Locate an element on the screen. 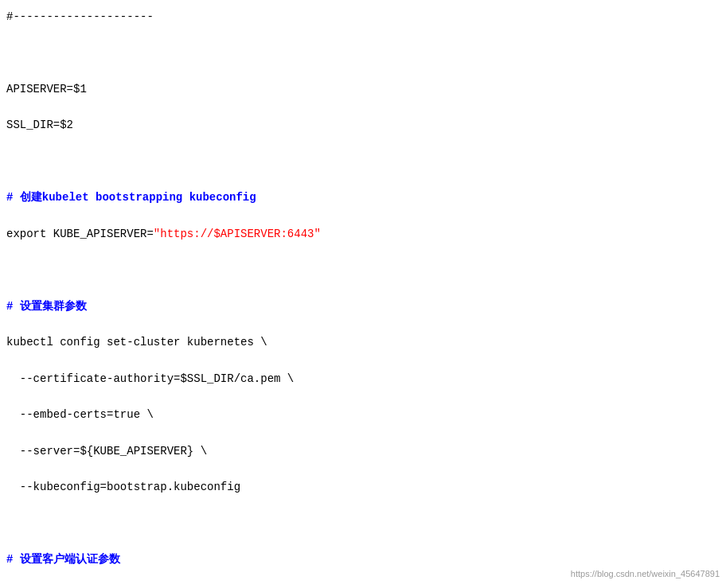  line-comment1: # 创建kubelet bootstrapping kubeconfig is located at coordinates (363, 197).